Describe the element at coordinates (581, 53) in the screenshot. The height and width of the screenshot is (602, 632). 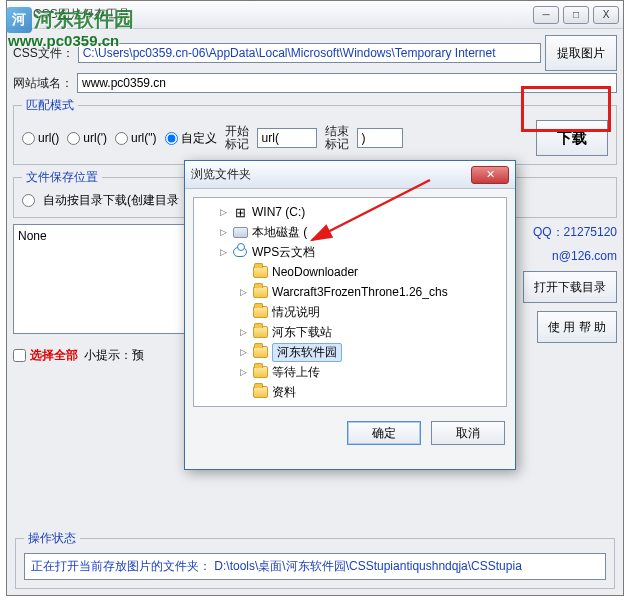
I see `extract-button: 提取图片` at that location.